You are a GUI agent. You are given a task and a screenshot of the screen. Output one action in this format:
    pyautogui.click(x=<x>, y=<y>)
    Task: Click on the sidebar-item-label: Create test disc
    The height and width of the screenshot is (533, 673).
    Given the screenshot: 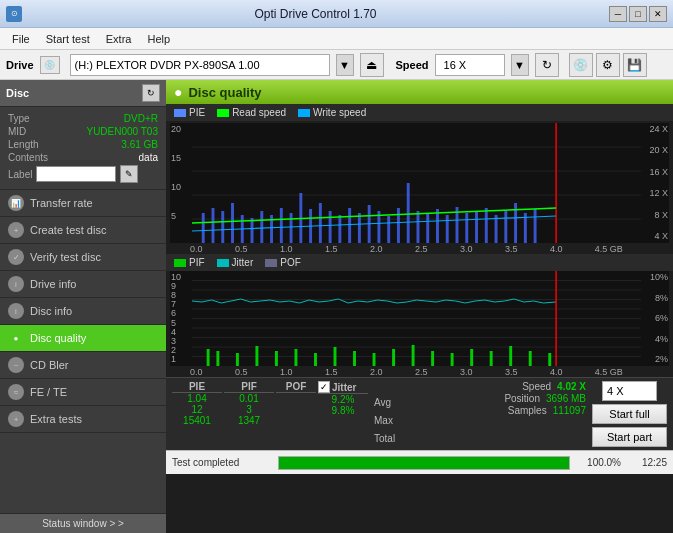 What is the action you would take?
    pyautogui.click(x=68, y=230)
    